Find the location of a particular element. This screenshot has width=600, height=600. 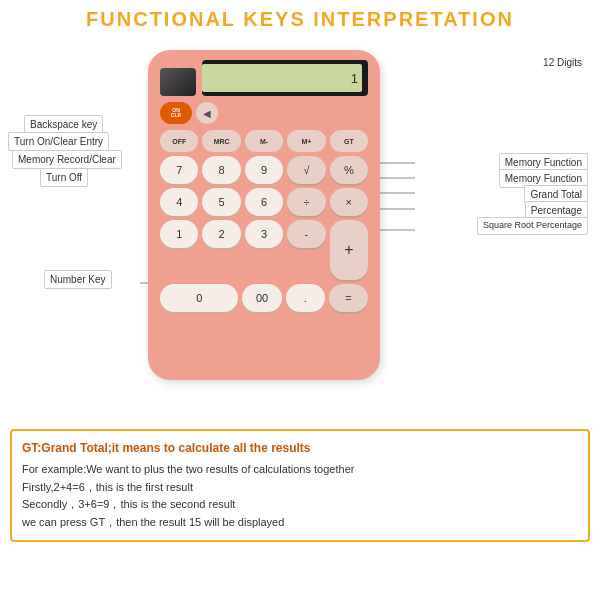

btn-equals: = is located at coordinates (348, 298).